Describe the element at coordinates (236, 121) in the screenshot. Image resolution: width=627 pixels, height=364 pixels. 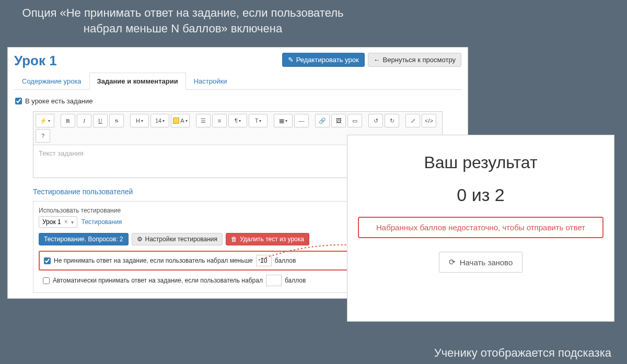
I see `para-icon: ¶` at that location.